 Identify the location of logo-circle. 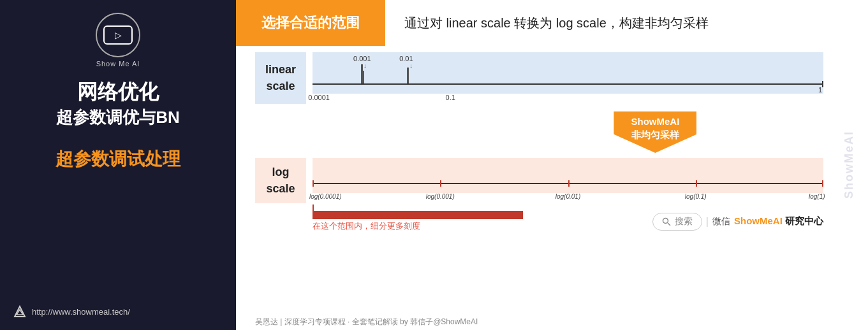
(118, 35).